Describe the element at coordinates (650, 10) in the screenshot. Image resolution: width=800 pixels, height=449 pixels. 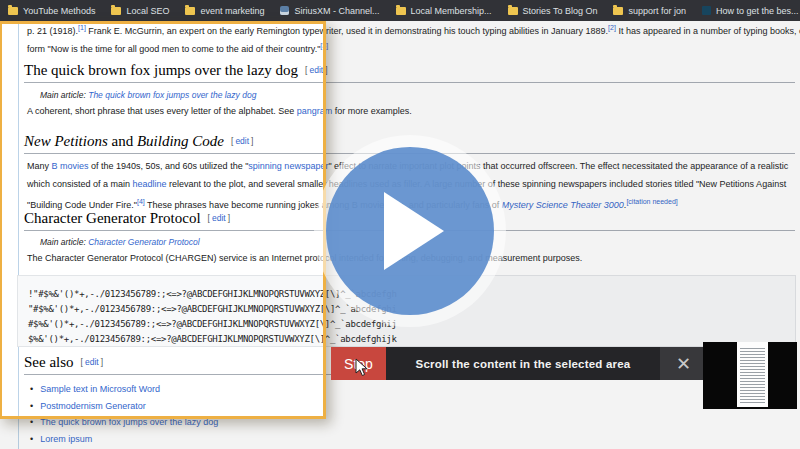
I see `bookmark-item: support for jon` at that location.